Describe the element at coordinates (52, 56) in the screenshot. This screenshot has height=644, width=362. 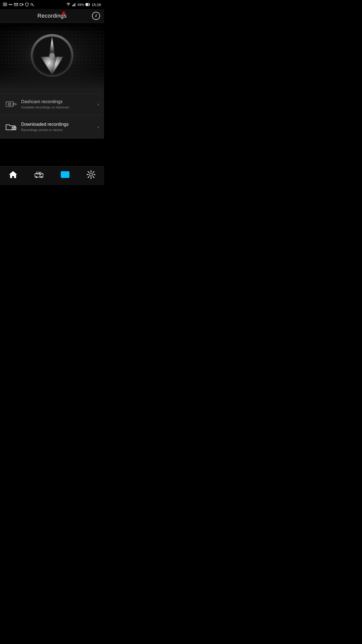
I see `hero-banner` at that location.